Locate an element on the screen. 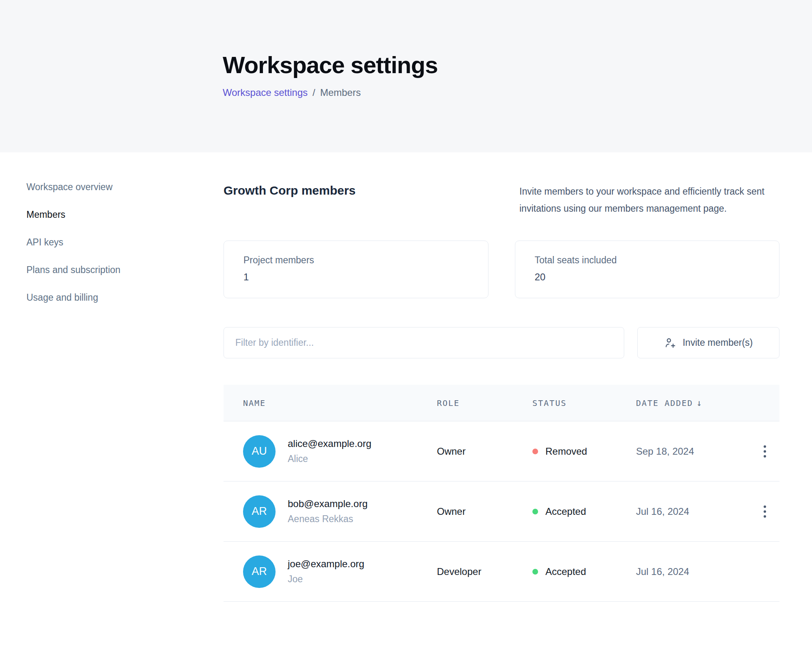  table-row: AU alice@example.org Alice Owner Removed… is located at coordinates (502, 451).